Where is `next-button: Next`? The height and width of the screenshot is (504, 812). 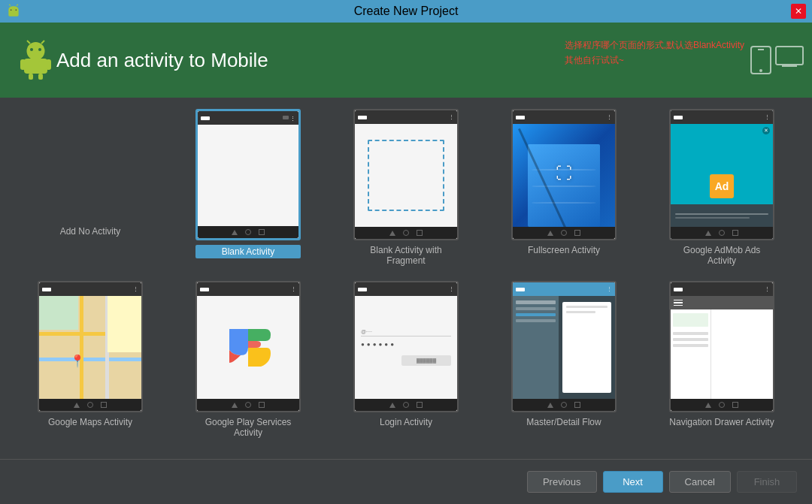
next-button: Next is located at coordinates (633, 482).